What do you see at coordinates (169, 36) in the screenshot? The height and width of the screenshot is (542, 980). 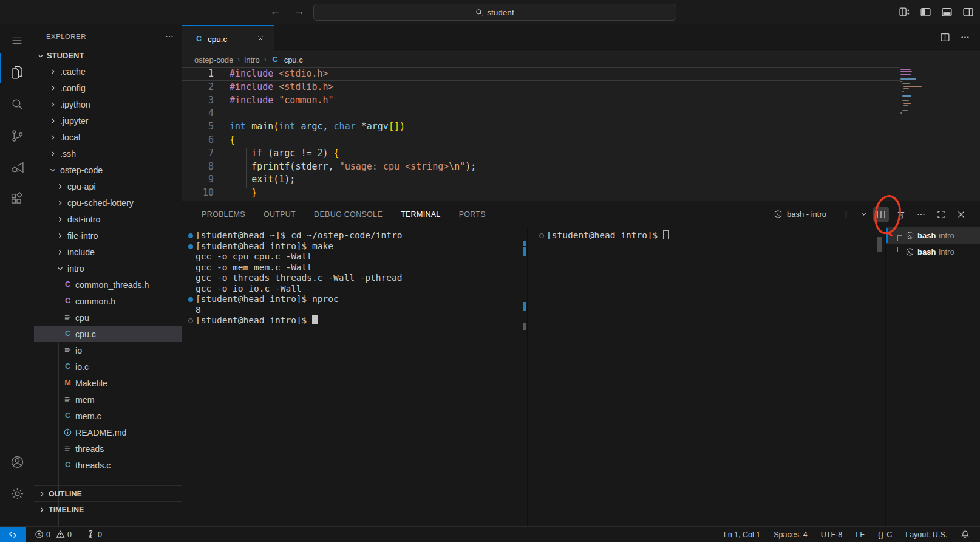 I see `sidebar-more-actions-icon` at bounding box center [169, 36].